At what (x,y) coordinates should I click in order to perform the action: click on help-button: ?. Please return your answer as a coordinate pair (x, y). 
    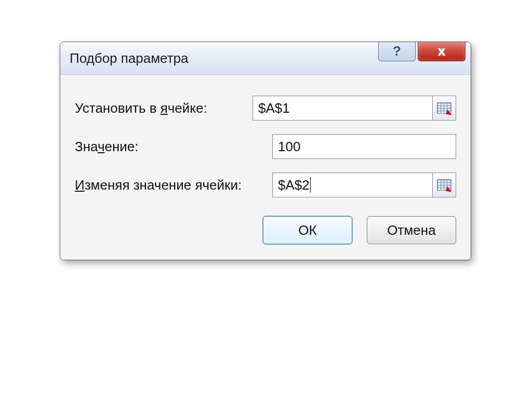
    Looking at the image, I should click on (397, 51).